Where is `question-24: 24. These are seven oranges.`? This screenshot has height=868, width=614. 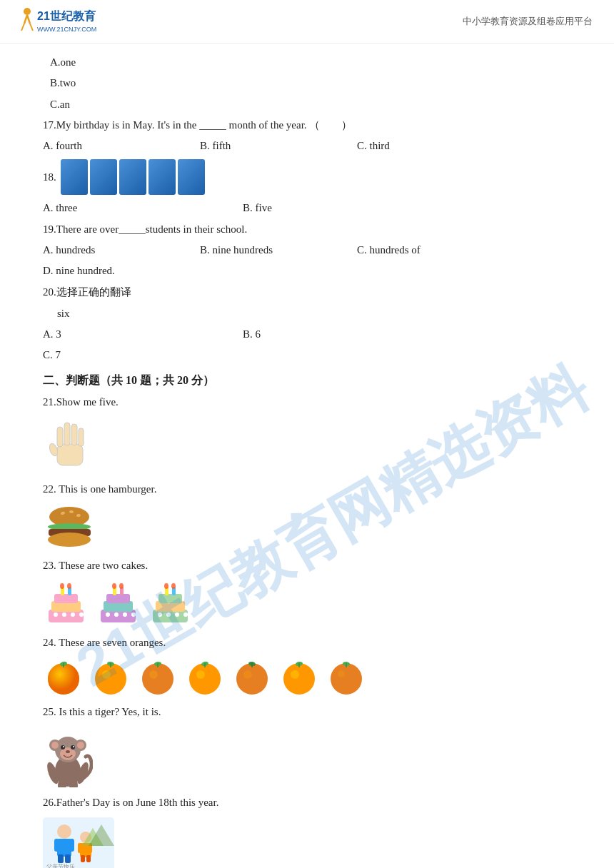
question-24: 24. These are seven oranges. is located at coordinates (311, 642).